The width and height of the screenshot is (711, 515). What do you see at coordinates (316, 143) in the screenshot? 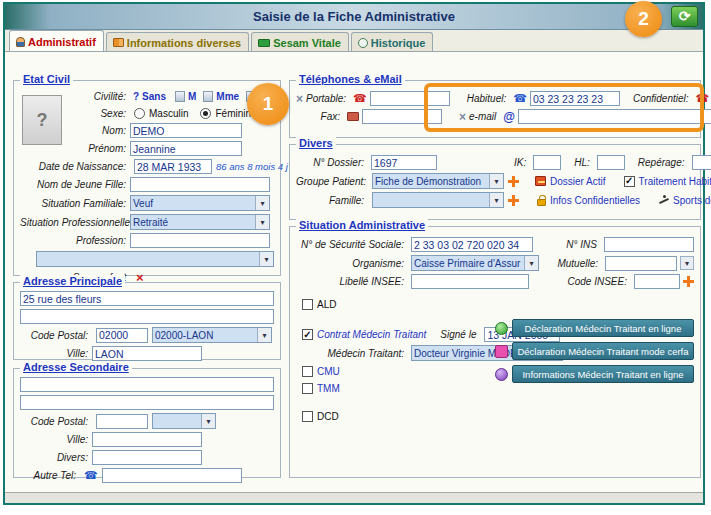
I see `group-title: Divers` at bounding box center [316, 143].